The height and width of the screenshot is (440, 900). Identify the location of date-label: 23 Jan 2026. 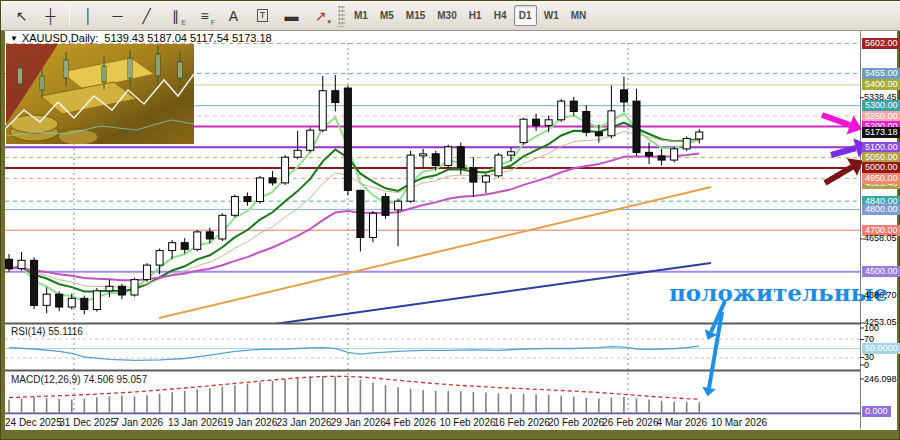
(304, 422).